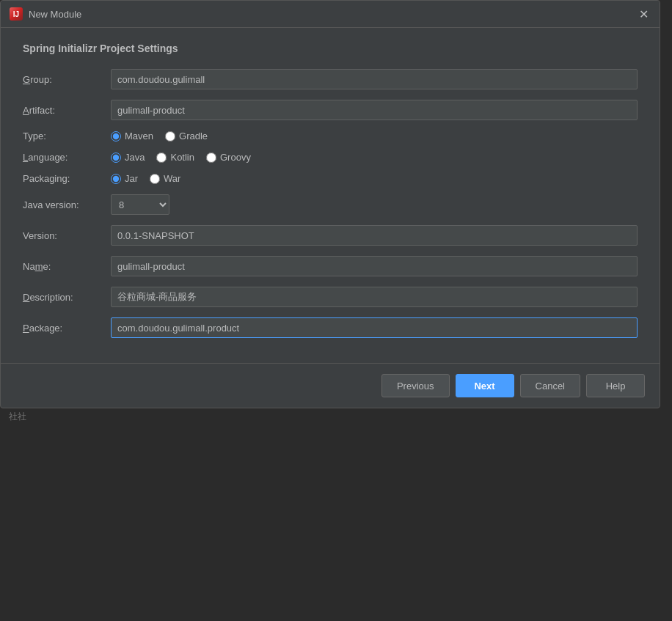 The height and width of the screenshot is (621, 672). Describe the element at coordinates (374, 179) in the screenshot. I see `packaging-radio-group: Jar War` at that location.